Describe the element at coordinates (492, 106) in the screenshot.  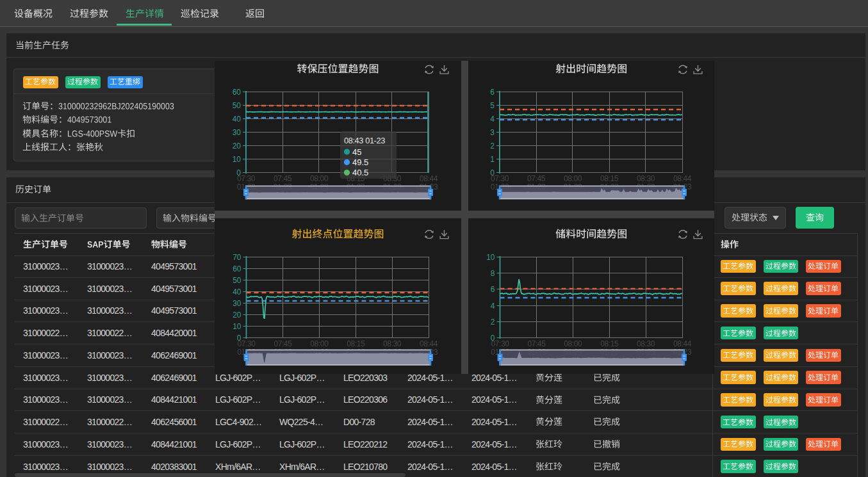
I see `svg-text: 5` at that location.